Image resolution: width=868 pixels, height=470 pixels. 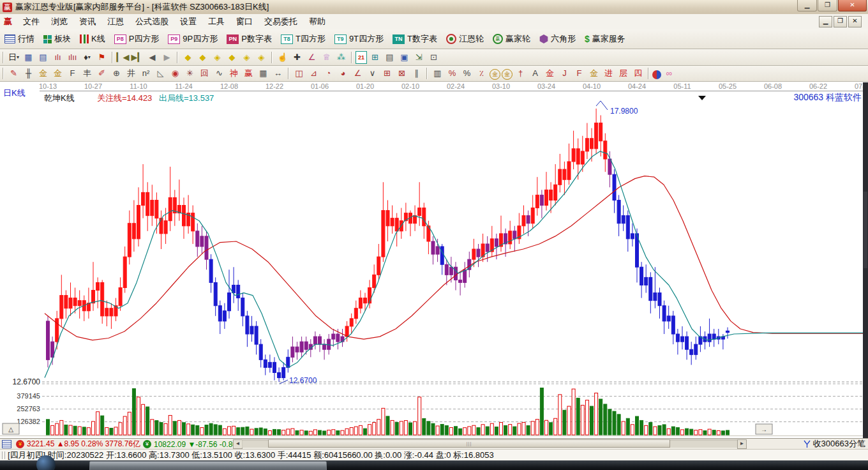 I want to click on shen-tool-icon: 神, so click(x=234, y=73).